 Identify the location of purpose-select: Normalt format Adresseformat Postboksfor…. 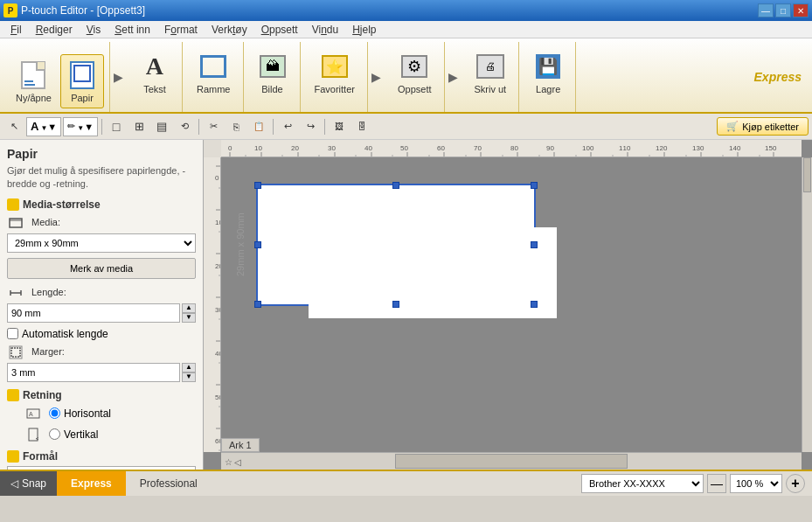
(101, 468).